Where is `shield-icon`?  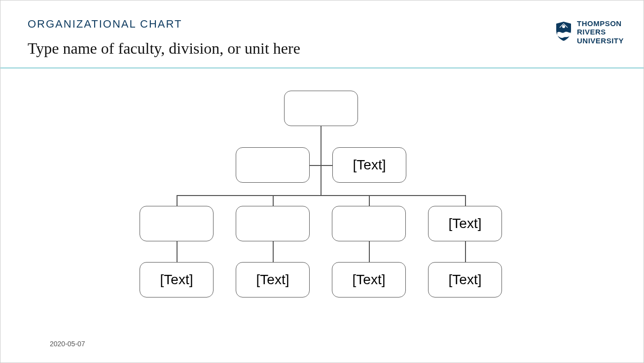
shield-icon is located at coordinates (564, 32).